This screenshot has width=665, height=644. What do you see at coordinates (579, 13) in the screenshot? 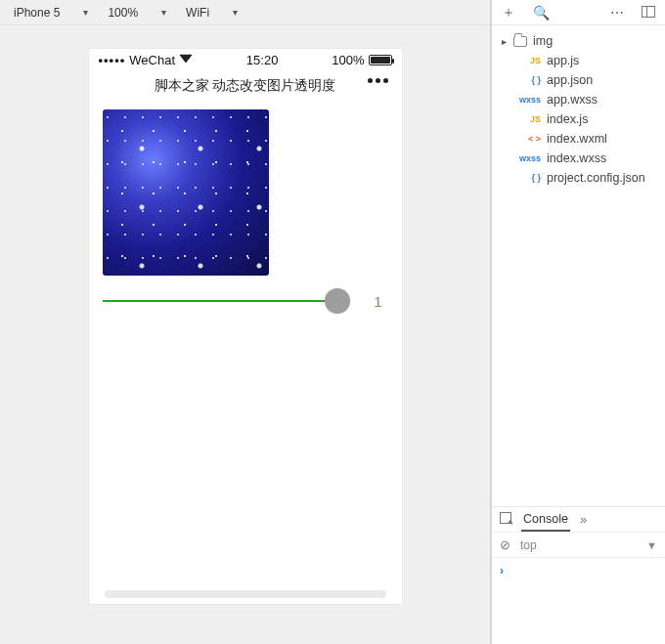
I see `side-toolbar: ＋ 🔍 ⋯` at bounding box center [579, 13].